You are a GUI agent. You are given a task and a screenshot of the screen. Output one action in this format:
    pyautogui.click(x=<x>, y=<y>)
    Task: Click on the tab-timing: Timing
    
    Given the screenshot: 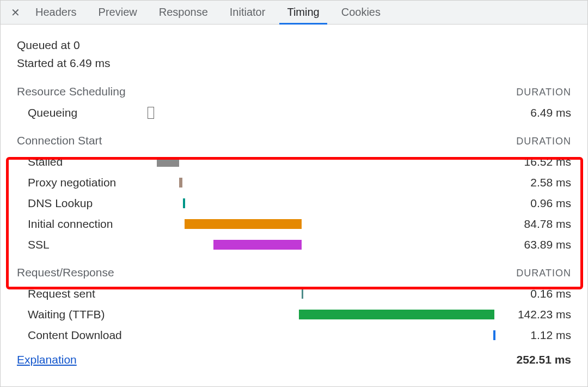 What is the action you would take?
    pyautogui.click(x=303, y=12)
    